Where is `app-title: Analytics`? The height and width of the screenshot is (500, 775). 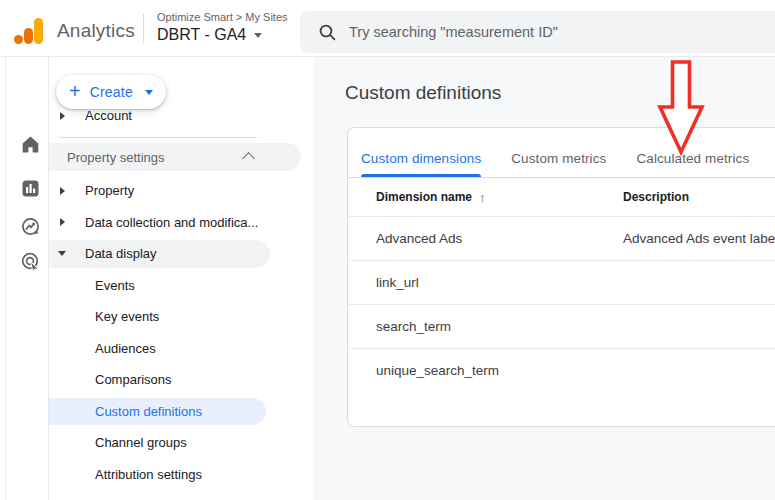 app-title: Analytics is located at coordinates (96, 30).